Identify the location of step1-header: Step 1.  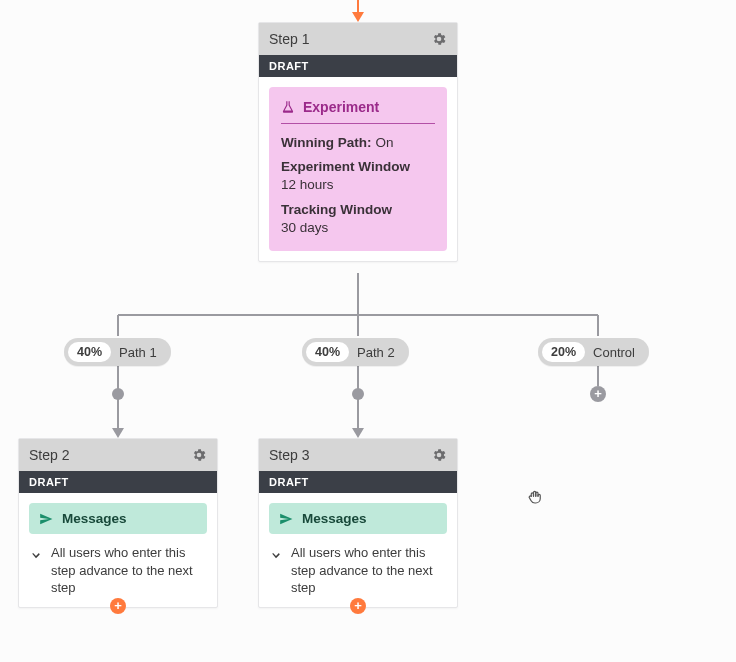
(358, 39).